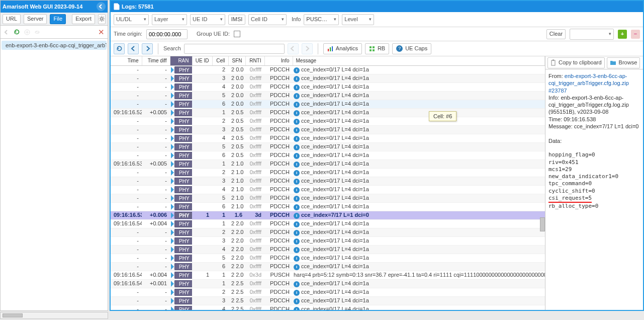 Image resolution: width=644 pixels, height=320 pixels. What do you see at coordinates (147, 49) in the screenshot?
I see `nav-next-button` at bounding box center [147, 49].